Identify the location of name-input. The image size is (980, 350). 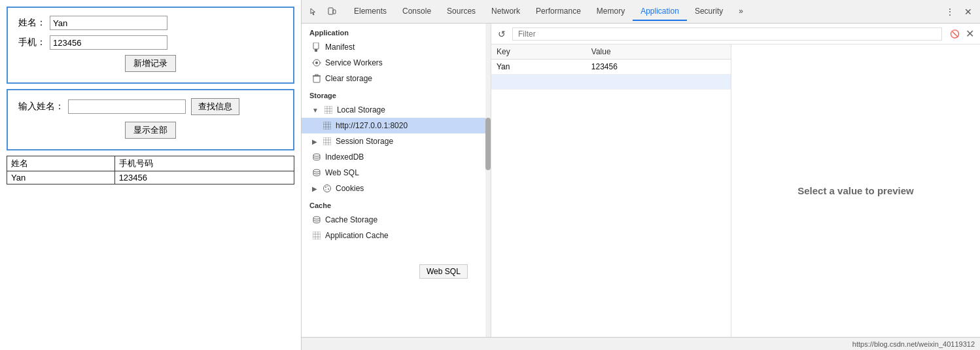
(109, 23).